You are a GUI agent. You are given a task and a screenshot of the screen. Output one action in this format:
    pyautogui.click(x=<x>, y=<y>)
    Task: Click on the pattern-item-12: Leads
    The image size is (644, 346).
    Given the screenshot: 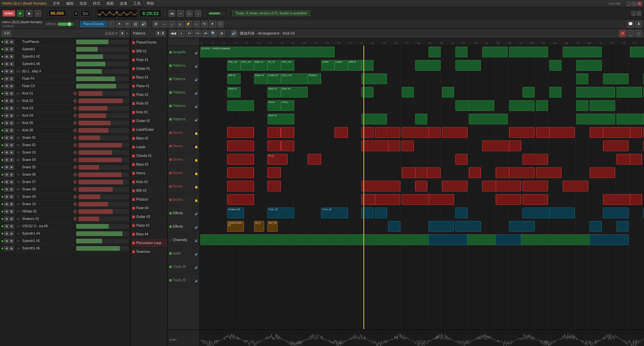 What is the action you would take?
    pyautogui.click(x=149, y=147)
    